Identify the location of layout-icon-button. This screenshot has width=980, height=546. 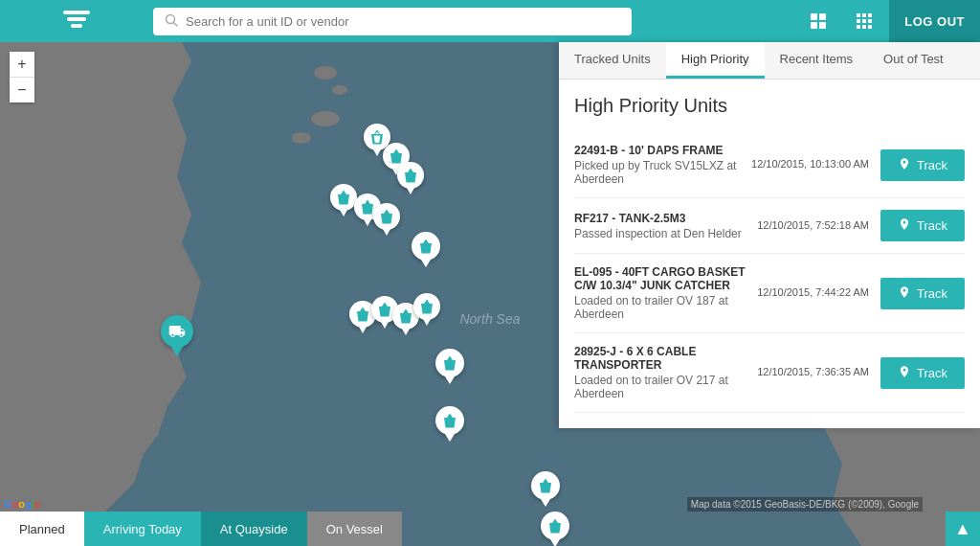
(818, 21).